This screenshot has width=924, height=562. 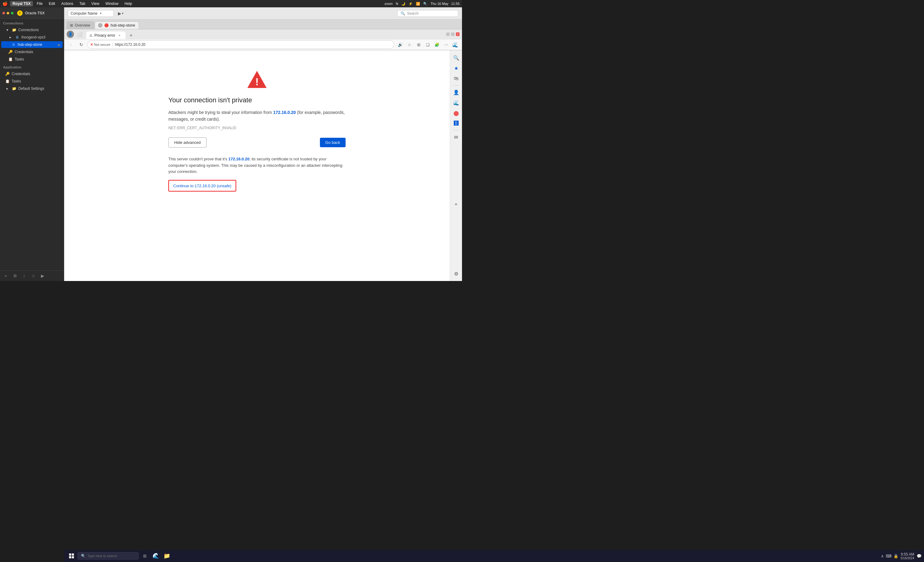 What do you see at coordinates (112, 4) in the screenshot?
I see `menubar-window: Window` at bounding box center [112, 4].